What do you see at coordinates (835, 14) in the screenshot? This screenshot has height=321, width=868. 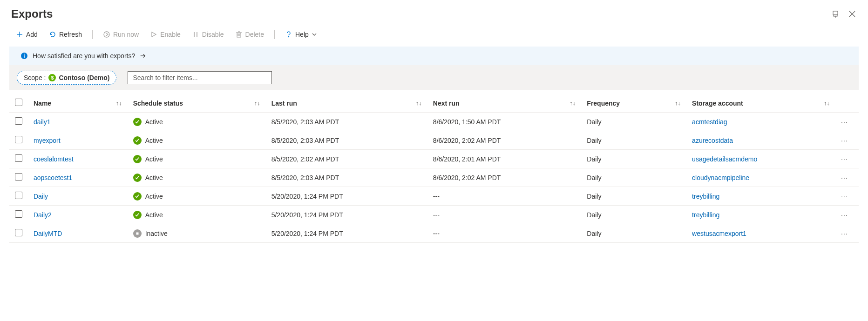 I see `pin-icon` at bounding box center [835, 14].